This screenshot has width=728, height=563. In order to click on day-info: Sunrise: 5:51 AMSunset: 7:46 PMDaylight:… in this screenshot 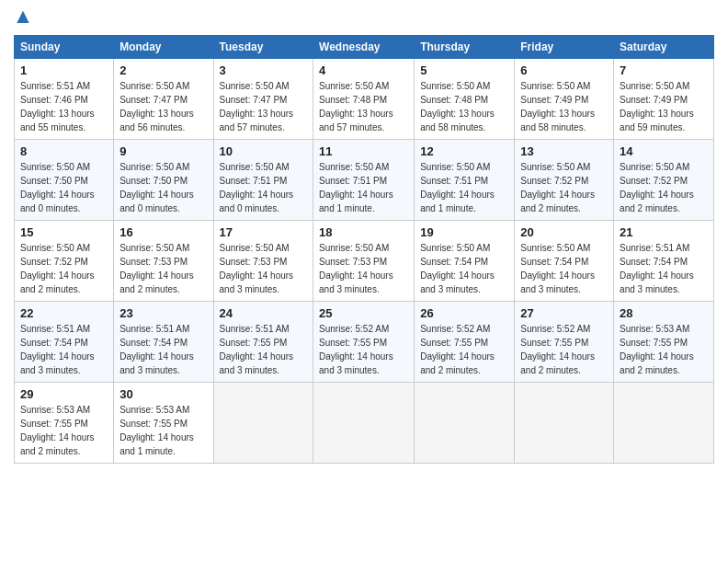, I will do `click(57, 107)`.